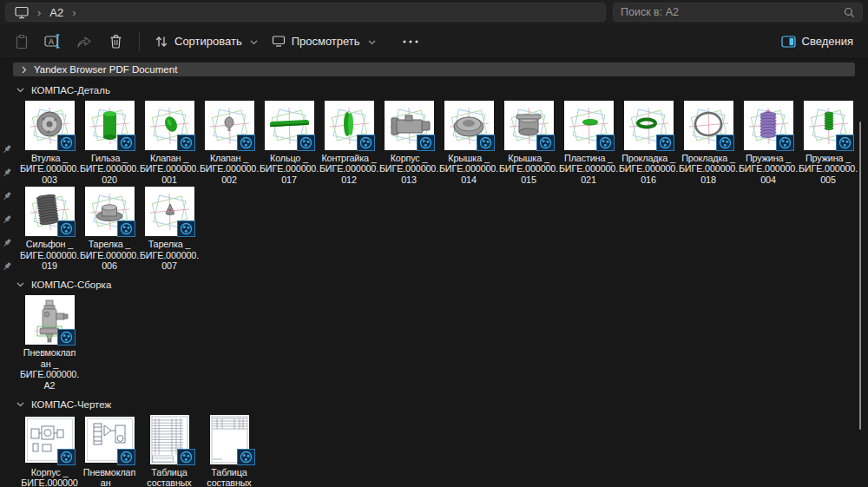  Describe the element at coordinates (139, 42) in the screenshot. I see `toolbar-divider` at that location.